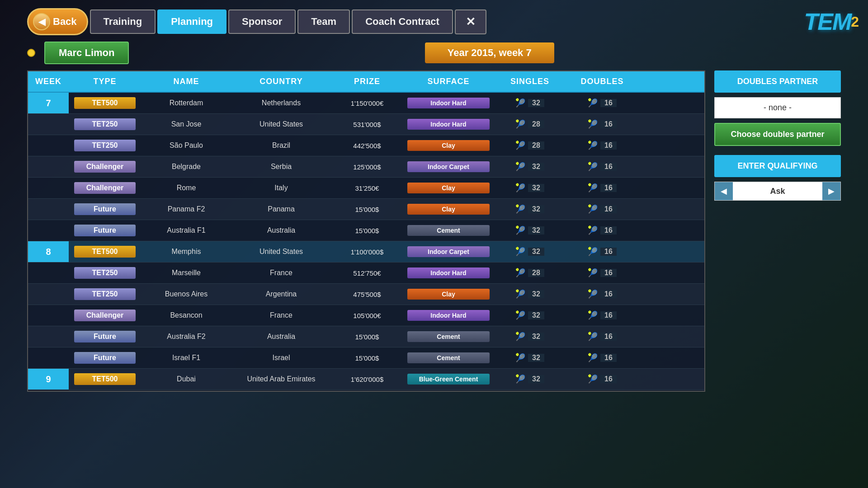 The height and width of the screenshot is (488, 868). What do you see at coordinates (778, 191) in the screenshot?
I see `ask-row: ◀ Ask ▶` at bounding box center [778, 191].